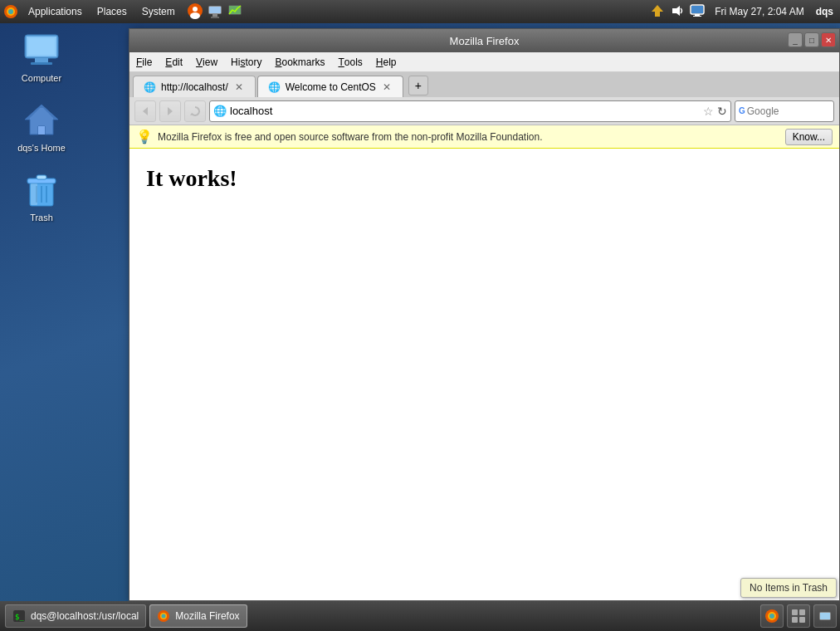 The height and width of the screenshot is (631, 840). I want to click on volume-icon, so click(677, 12).